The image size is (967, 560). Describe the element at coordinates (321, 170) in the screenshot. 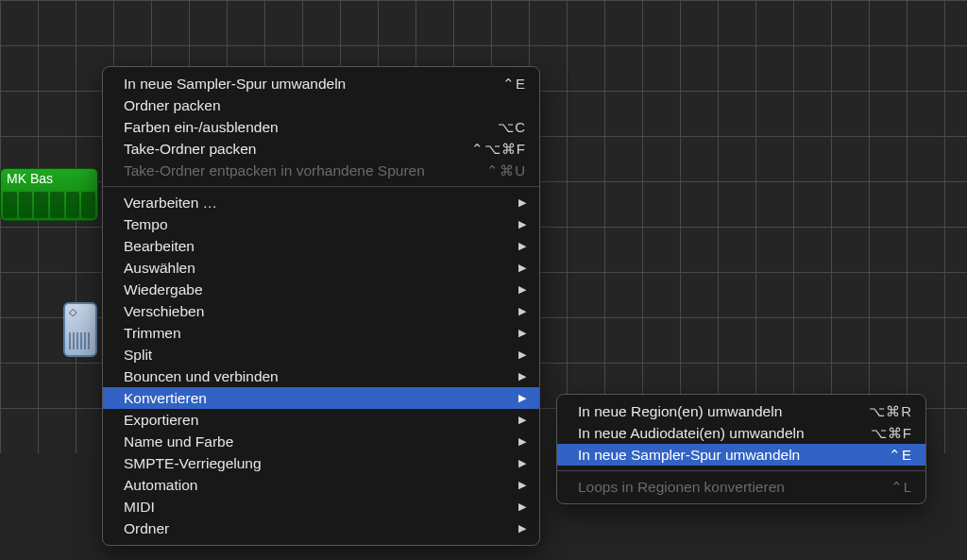

I see `menu-item-unpack-take-folder: Take-Ordner entpacken in vorhandene Spur…` at that location.